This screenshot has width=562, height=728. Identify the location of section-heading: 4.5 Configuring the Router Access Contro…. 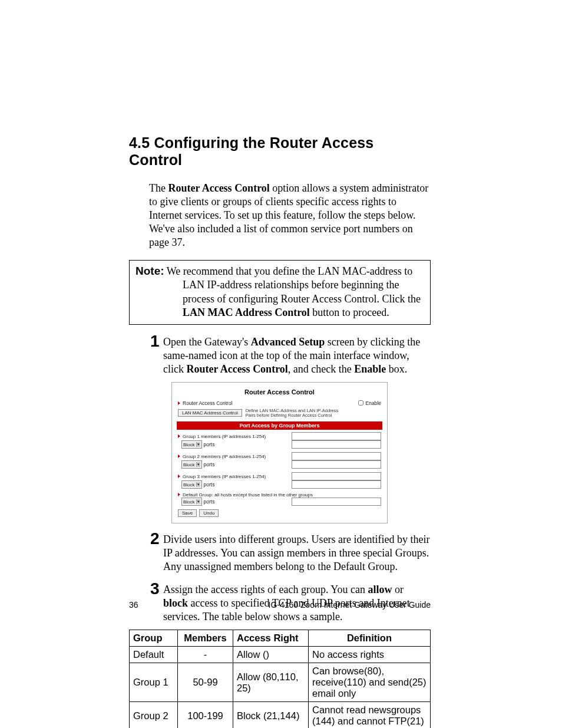
(280, 151).